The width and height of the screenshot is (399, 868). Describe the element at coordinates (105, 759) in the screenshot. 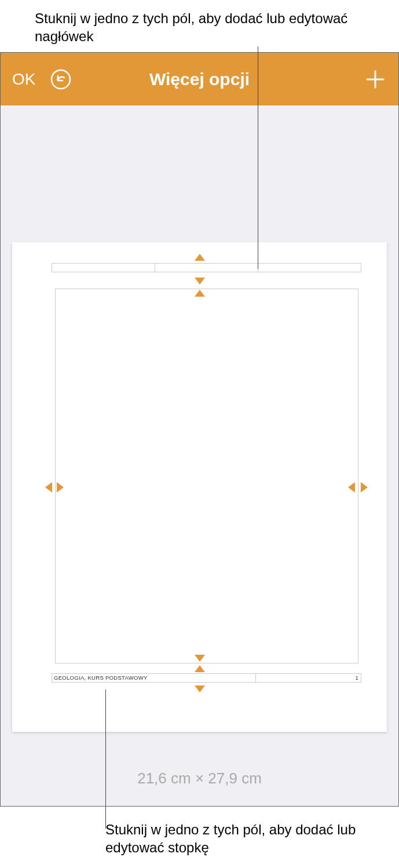

I see `callout-footer-line` at that location.